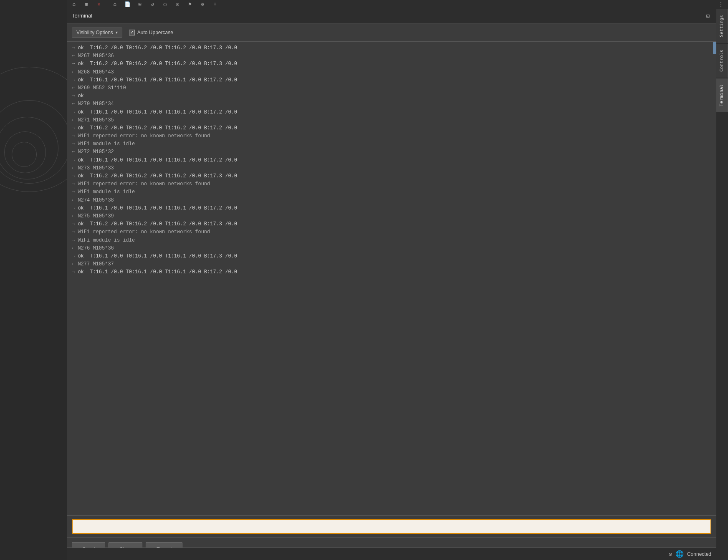 The height and width of the screenshot is (560, 728). I want to click on tab-settings: Settings, so click(722, 26).